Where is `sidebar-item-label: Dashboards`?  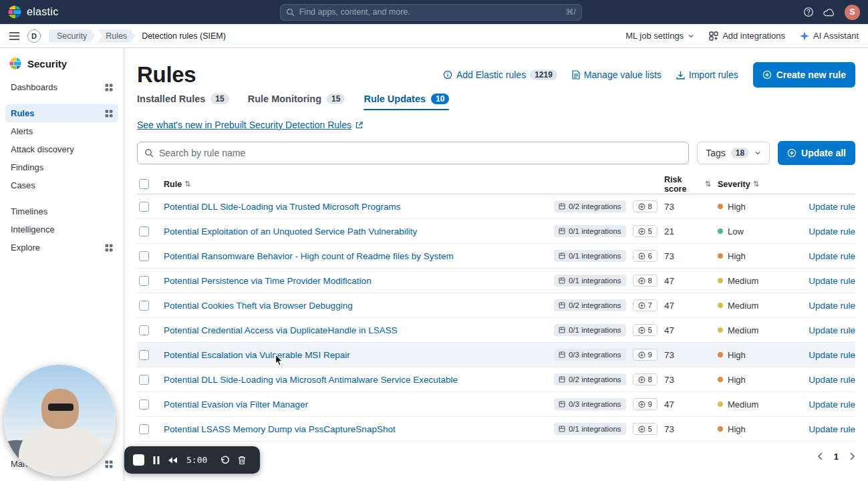 sidebar-item-label: Dashboards is located at coordinates (34, 87).